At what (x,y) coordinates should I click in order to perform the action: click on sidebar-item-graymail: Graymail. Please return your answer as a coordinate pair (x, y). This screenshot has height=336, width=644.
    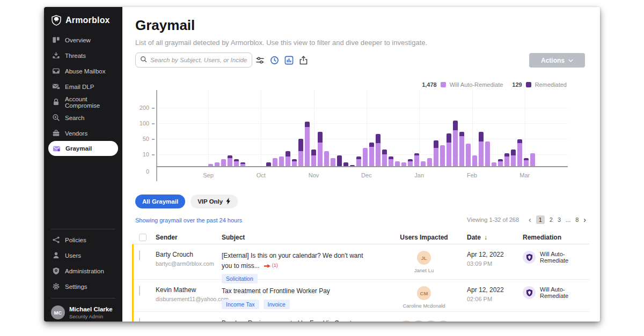
    Looking at the image, I should click on (83, 148).